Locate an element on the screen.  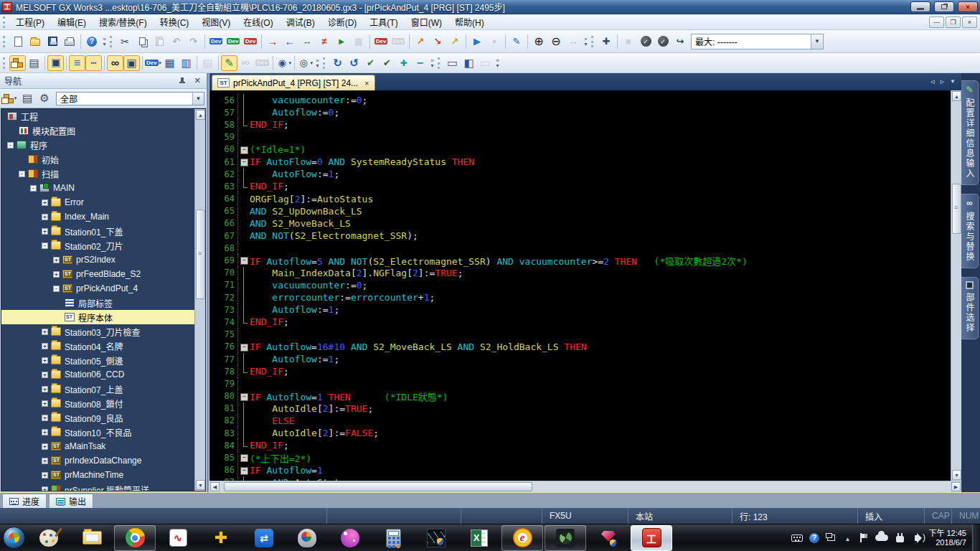
monitor-write-button is located at coordinates (517, 42).